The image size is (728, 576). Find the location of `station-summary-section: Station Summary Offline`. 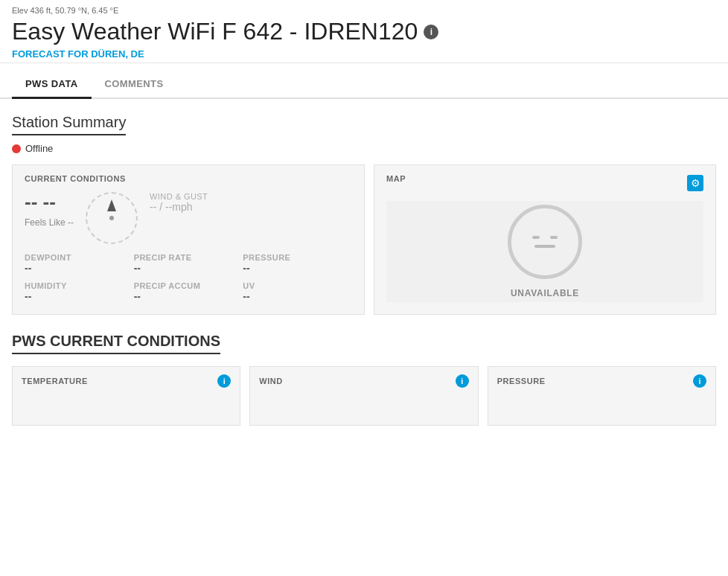

station-summary-section: Station Summary Offline is located at coordinates (364, 134).